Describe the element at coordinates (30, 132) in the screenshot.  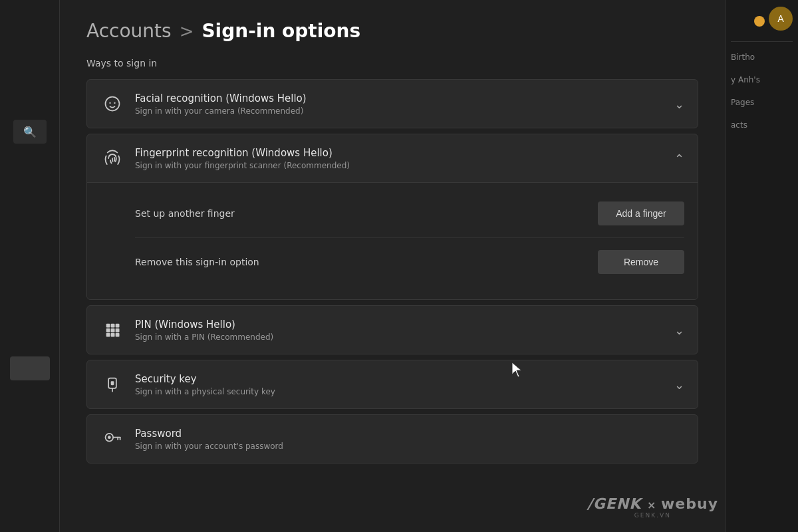
I see `search-icon: 🔍` at that location.